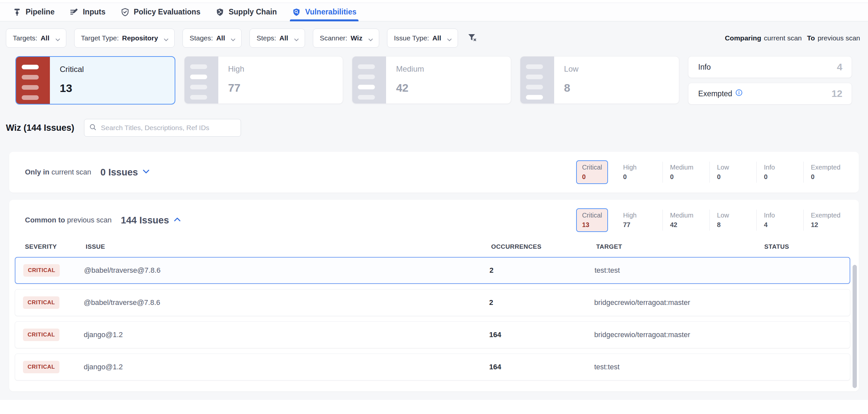  Describe the element at coordinates (770, 67) in the screenshot. I see `side-card: Info 4` at that location.